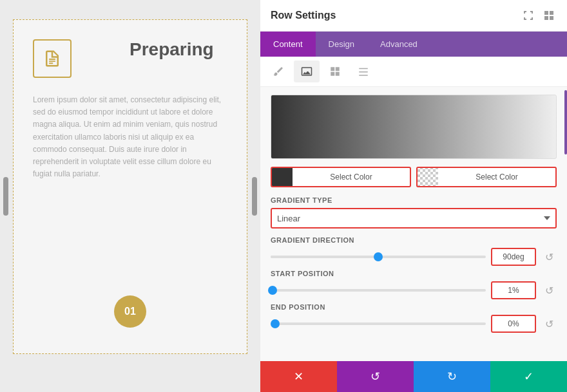 The height and width of the screenshot is (392, 567). What do you see at coordinates (549, 257) in the screenshot?
I see `gradient-direction-reset: ↺` at bounding box center [549, 257].